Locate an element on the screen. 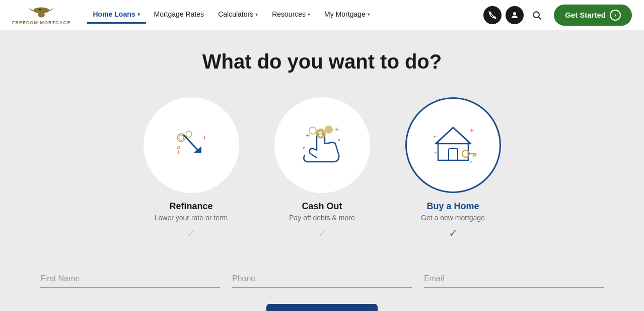  buy-home-check: ✓ is located at coordinates (453, 233).